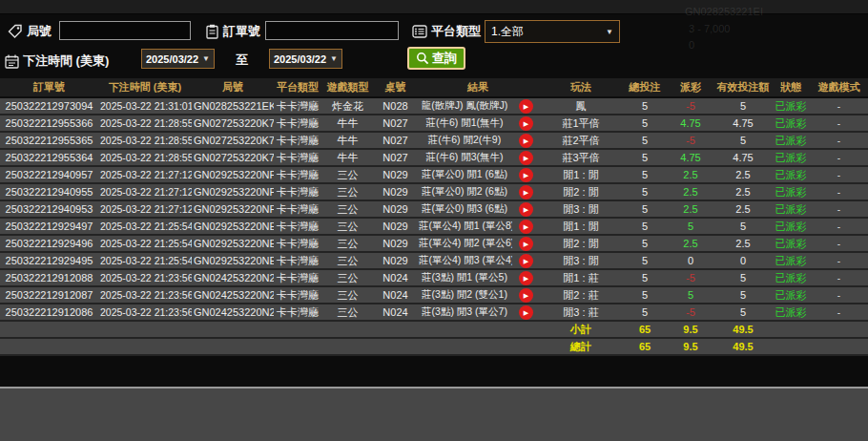  Describe the element at coordinates (434, 296) in the screenshot. I see `table-row: 250322212912087 2025-03-22 21:23:56 GN02…` at that location.